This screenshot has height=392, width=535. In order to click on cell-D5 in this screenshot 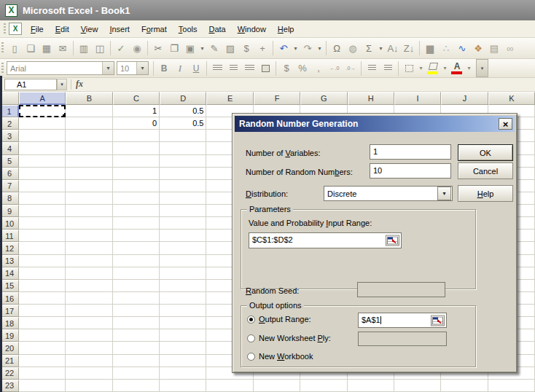, I will do `click(183, 162)`.